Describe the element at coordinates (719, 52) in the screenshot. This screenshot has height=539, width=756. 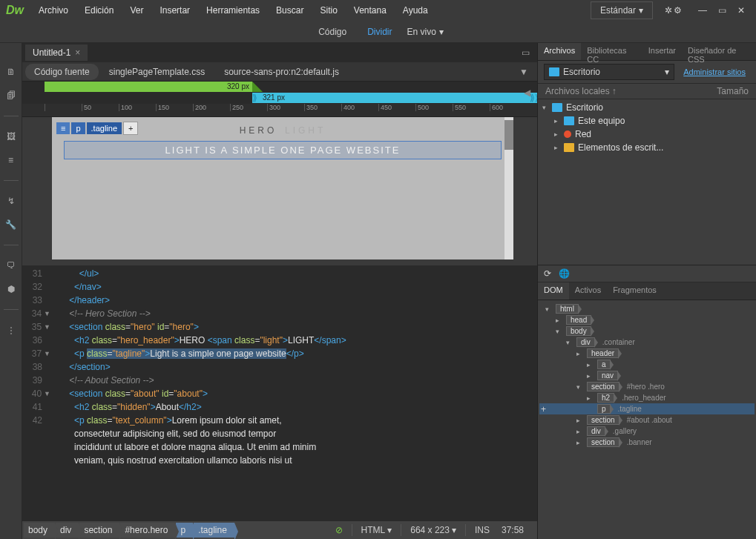
I see `tab-css: Diseñador de CSS` at that location.